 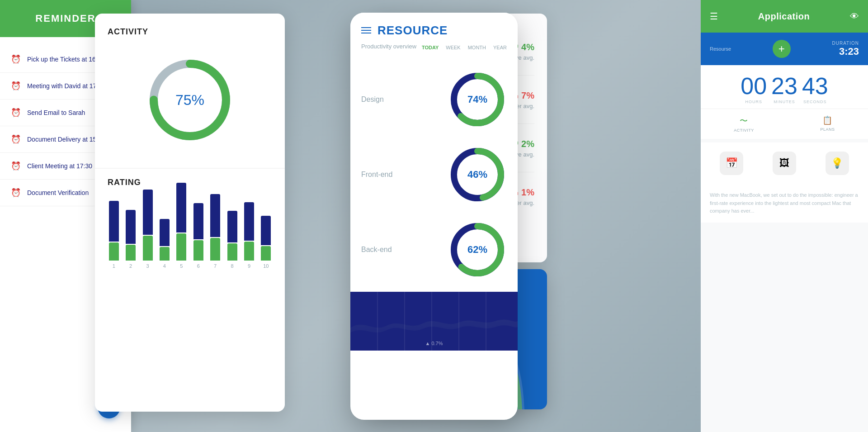 I want to click on resource-row-backend: Back-end 62%, so click(x=434, y=250).